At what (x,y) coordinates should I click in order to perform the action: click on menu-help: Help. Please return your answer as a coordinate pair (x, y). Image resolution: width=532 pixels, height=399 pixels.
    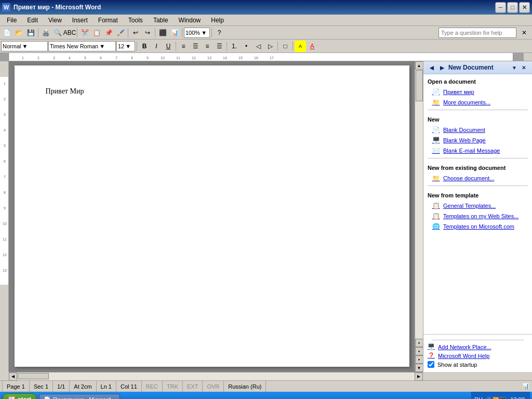
    Looking at the image, I should click on (217, 20).